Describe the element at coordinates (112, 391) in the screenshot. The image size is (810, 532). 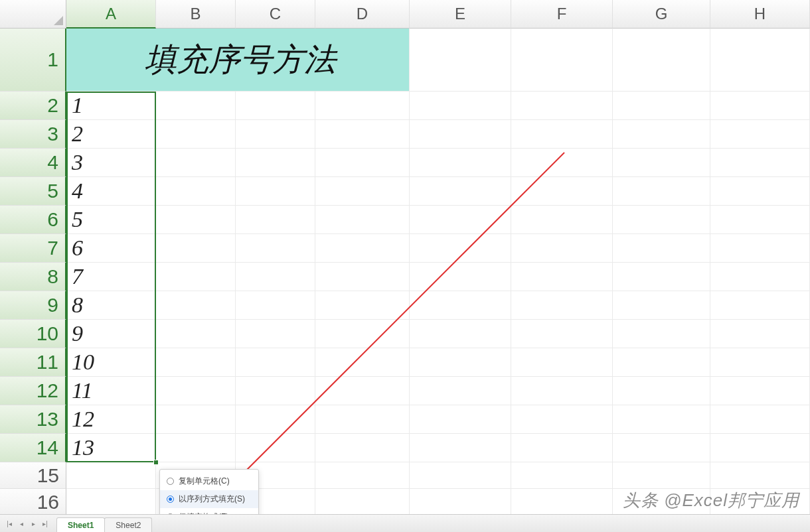
I see `cell-A12: 11` at that location.